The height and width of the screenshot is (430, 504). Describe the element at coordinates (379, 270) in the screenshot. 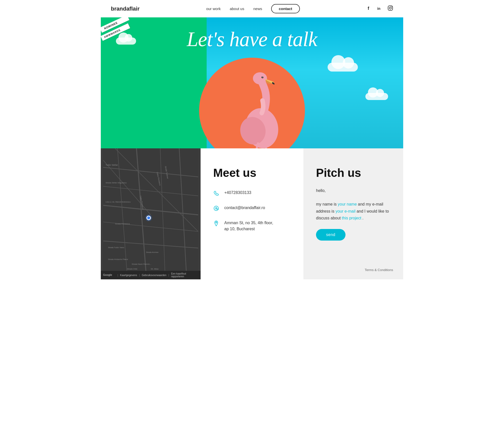

I see `terms-link: Terms & Conditions` at that location.